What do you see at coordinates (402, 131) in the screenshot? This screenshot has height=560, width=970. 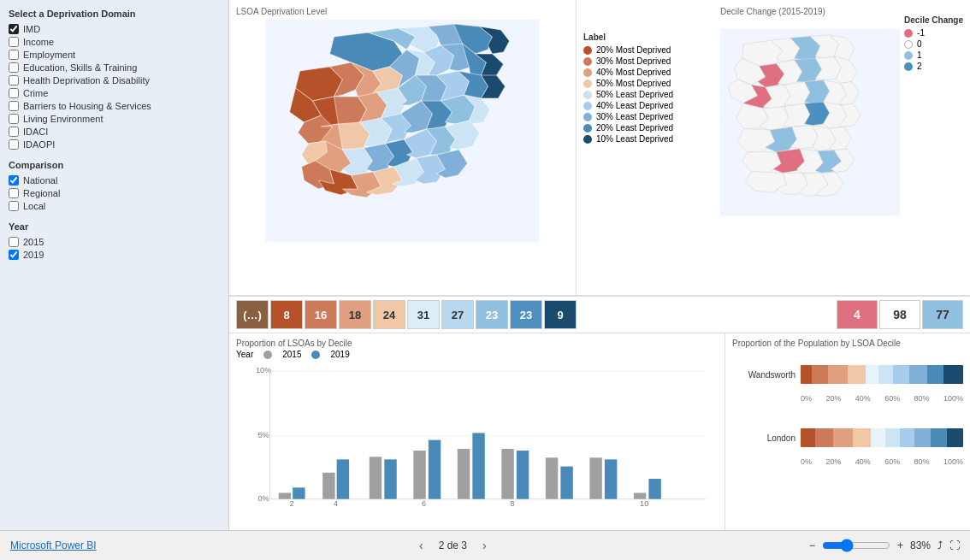 I see `lsoa-map-svg` at bounding box center [402, 131].